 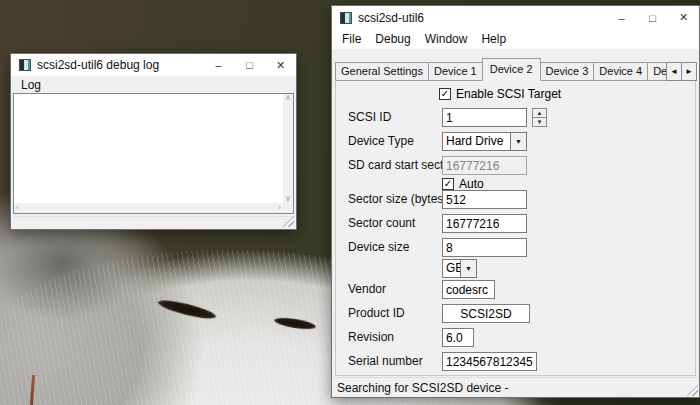 I want to click on tab-device-5: Device 5, so click(x=657, y=72).